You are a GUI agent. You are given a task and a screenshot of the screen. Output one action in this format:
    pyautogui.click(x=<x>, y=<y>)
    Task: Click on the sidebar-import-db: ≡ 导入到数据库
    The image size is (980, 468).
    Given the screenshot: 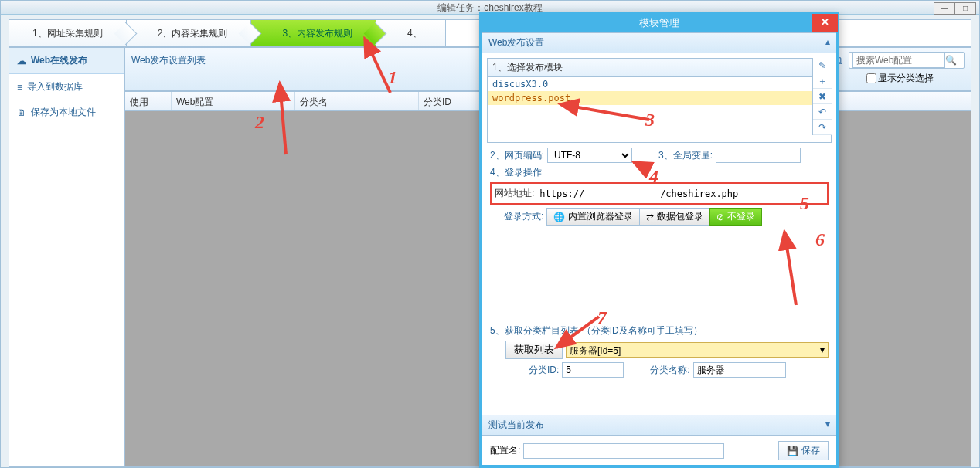 What is the action you would take?
    pyautogui.click(x=66, y=86)
    